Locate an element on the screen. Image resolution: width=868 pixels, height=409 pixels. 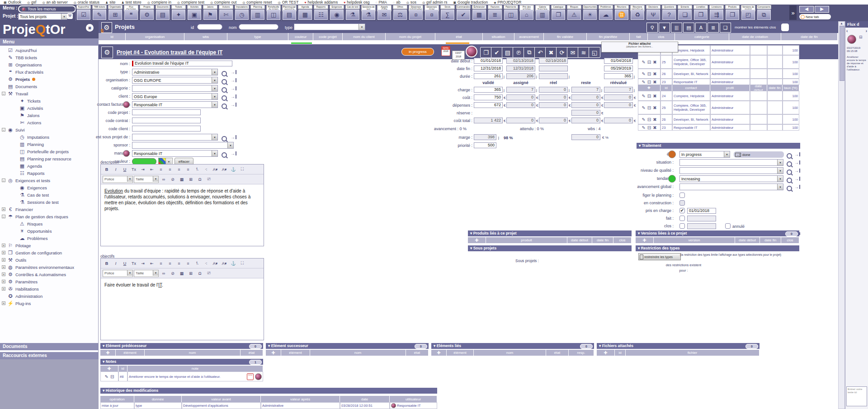
editor-button: Ω is located at coordinates (200, 273).